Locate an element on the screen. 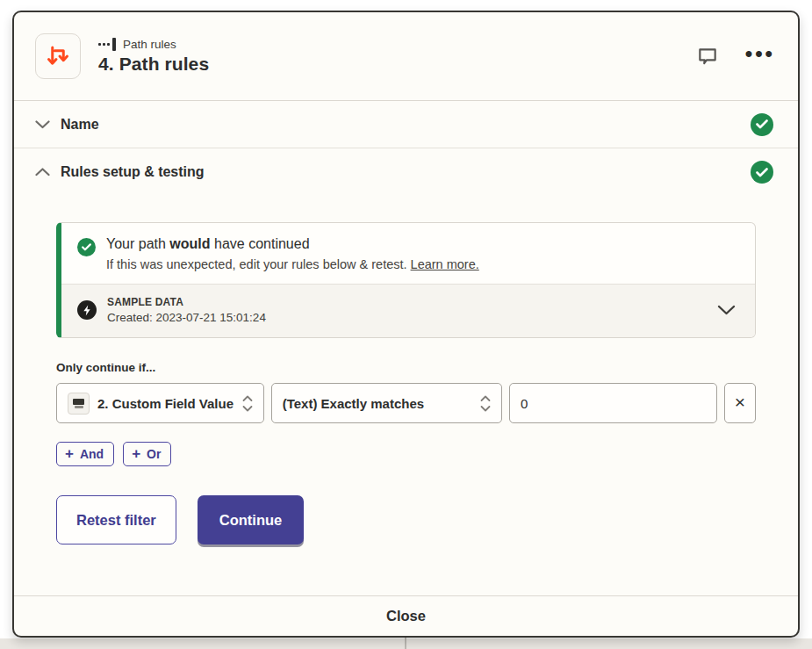 This screenshot has height=649, width=812. continue-button: Continue is located at coordinates (251, 520).